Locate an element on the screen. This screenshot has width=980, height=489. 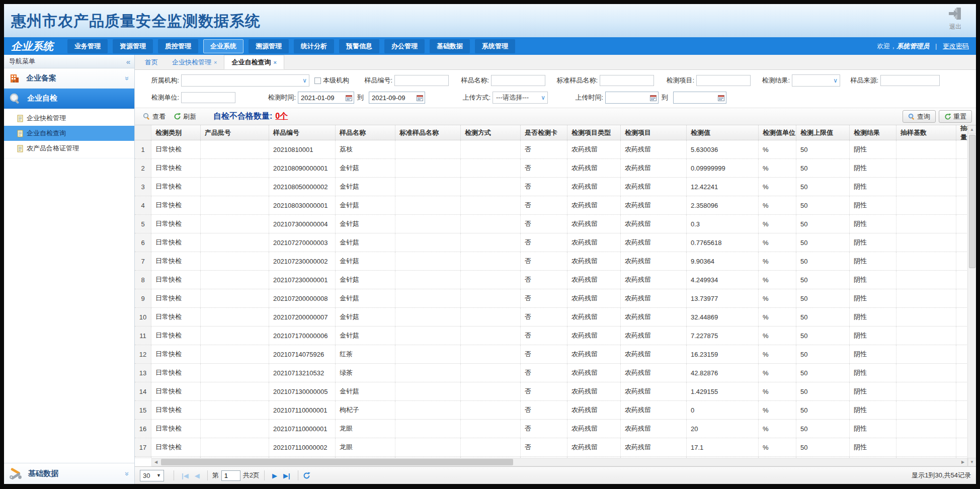
scroll-right-icon: ▶ is located at coordinates (963, 462).